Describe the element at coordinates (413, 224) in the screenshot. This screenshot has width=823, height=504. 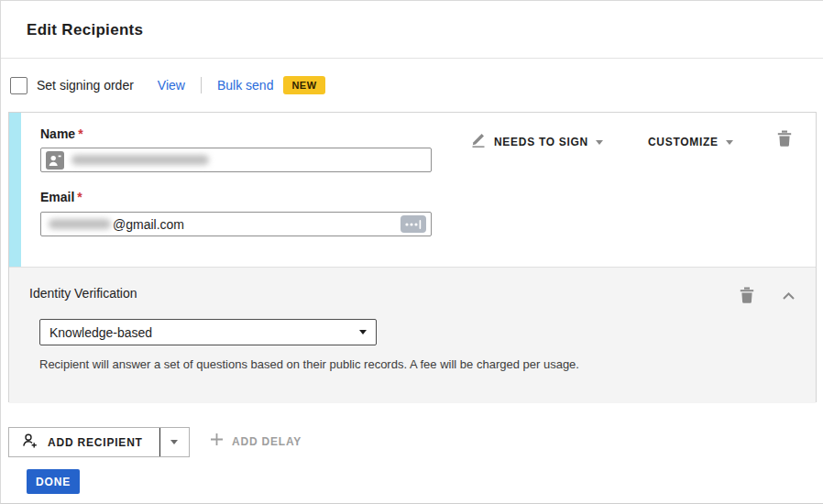
I see `autofill-cursor-icon` at that location.